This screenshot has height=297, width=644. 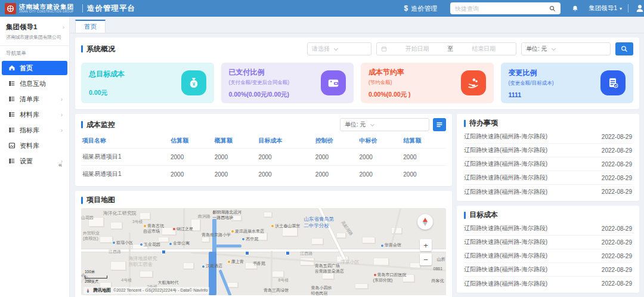 I want to click on map-zoom-out-button: −, so click(x=426, y=259).